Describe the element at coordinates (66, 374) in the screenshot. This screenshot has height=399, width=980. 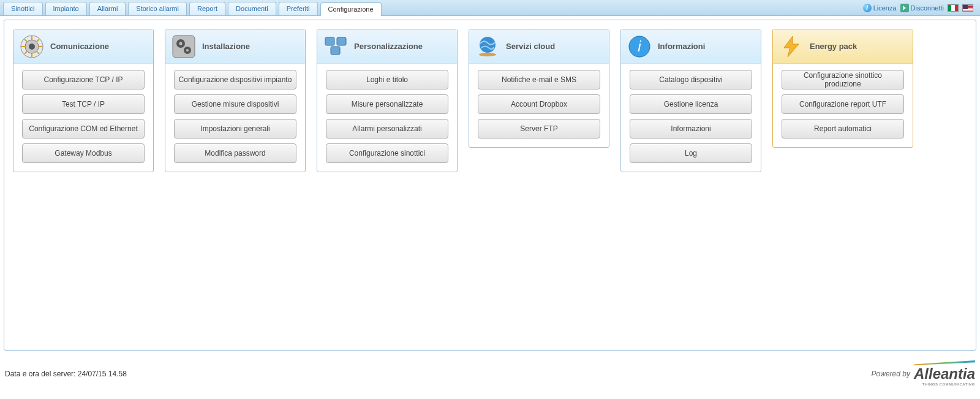
I see `server-datetime: Data e ora del server: 24/07/15 14.58` at that location.